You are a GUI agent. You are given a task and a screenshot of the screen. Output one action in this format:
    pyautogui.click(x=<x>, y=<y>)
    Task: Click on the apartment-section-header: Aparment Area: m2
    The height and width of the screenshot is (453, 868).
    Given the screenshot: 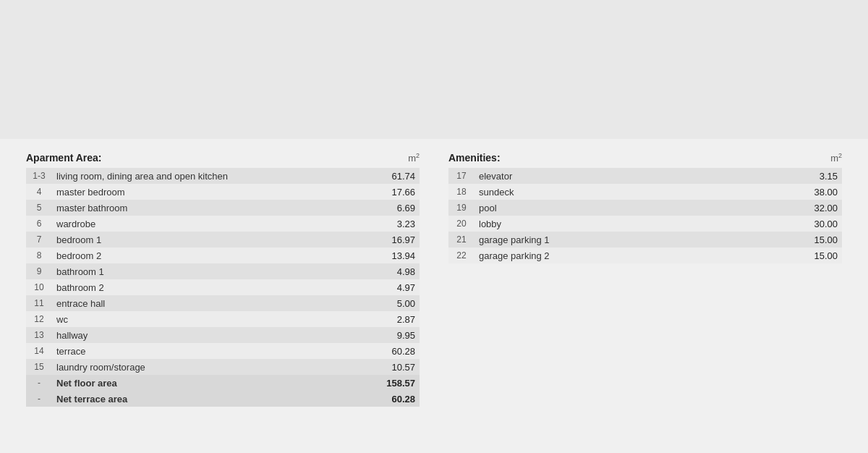 What is the action you would take?
    pyautogui.click(x=223, y=158)
    